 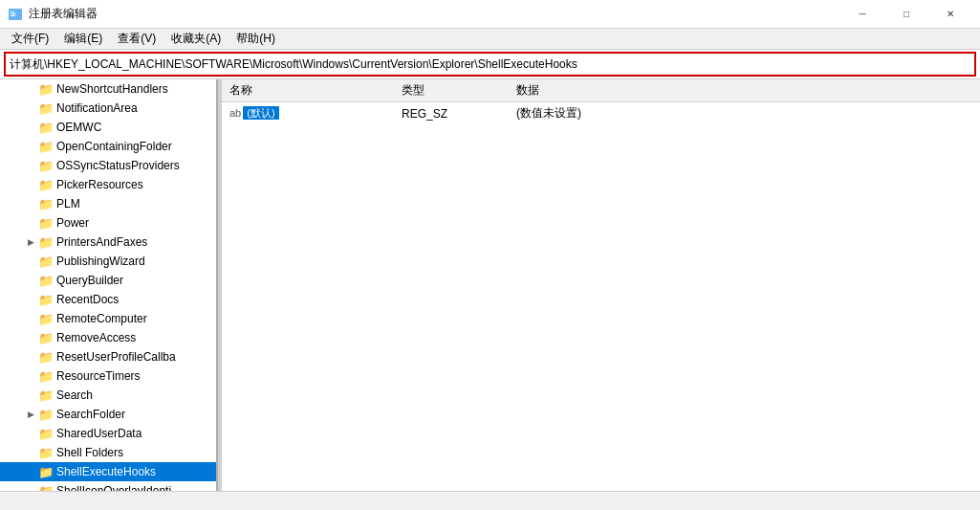 I want to click on tree-item: 📁PickerResources, so click(x=108, y=185).